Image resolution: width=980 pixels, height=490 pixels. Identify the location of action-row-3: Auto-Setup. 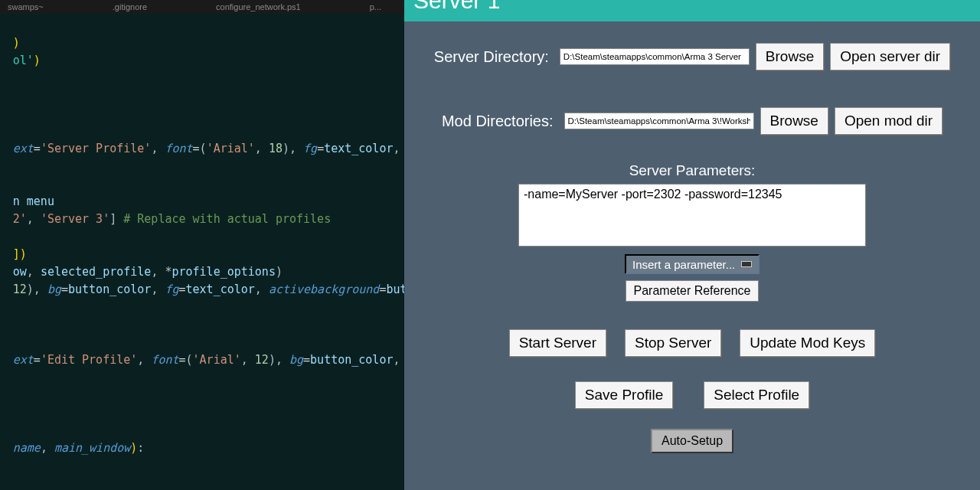
(692, 441).